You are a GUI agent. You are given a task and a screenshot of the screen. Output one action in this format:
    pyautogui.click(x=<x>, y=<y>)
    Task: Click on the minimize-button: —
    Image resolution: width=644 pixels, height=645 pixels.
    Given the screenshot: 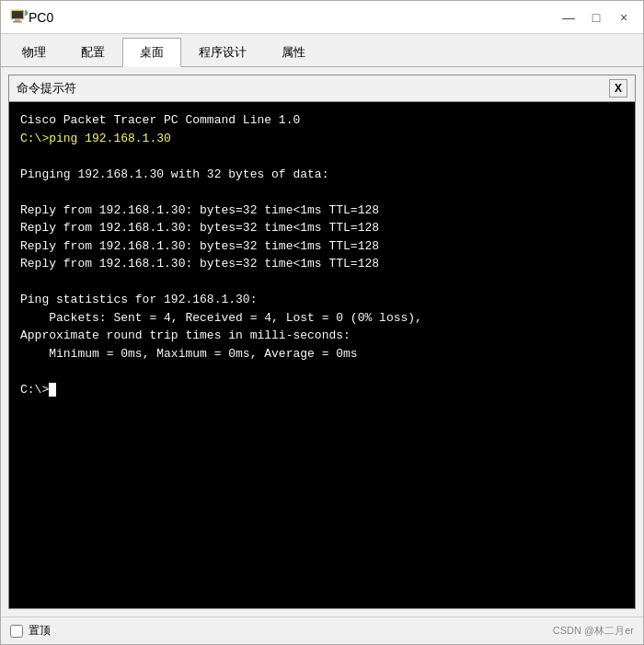 What is the action you would take?
    pyautogui.click(x=569, y=17)
    